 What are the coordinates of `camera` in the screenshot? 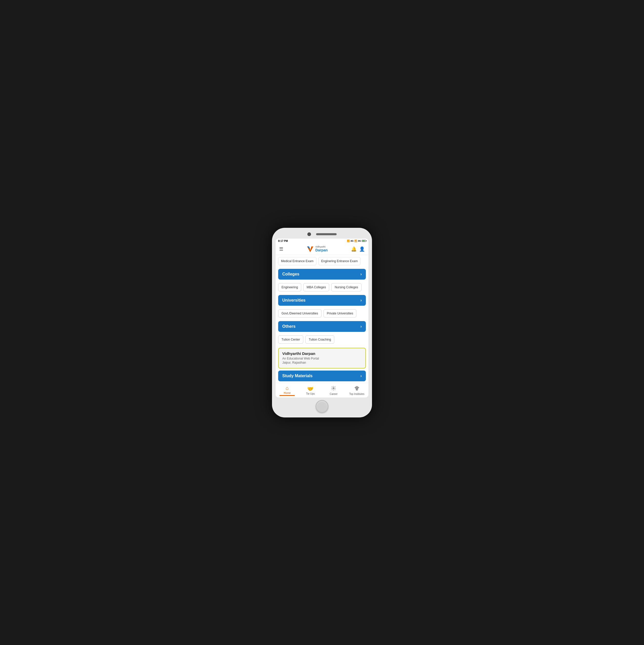 It's located at (309, 234).